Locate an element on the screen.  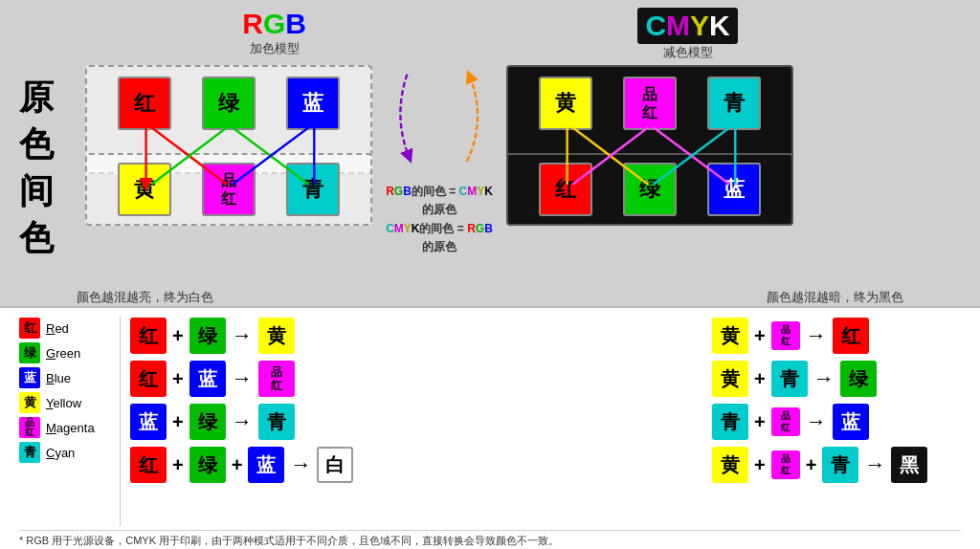
rgb-formulas: 红 + 绿 → 黄 红 + 蓝 → 品红 蓝 + 绿 is located at coordinates (241, 421).